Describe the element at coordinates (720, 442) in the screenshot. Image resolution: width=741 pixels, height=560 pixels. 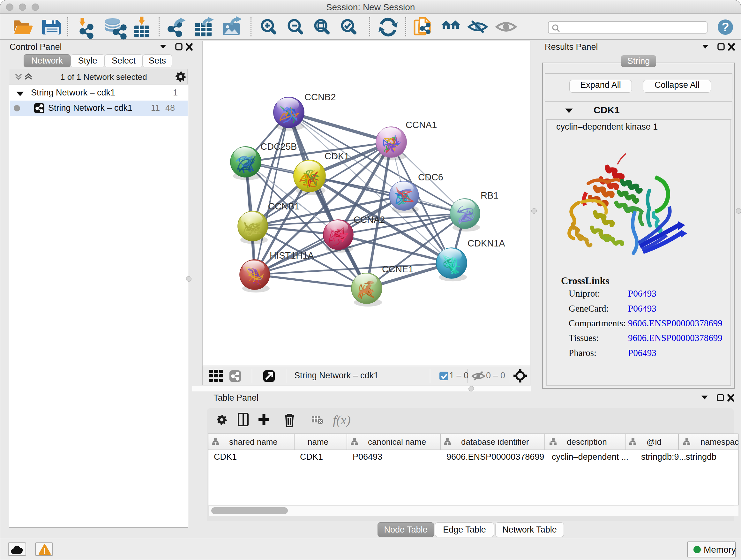
I see `svg-text: namespac` at that location.